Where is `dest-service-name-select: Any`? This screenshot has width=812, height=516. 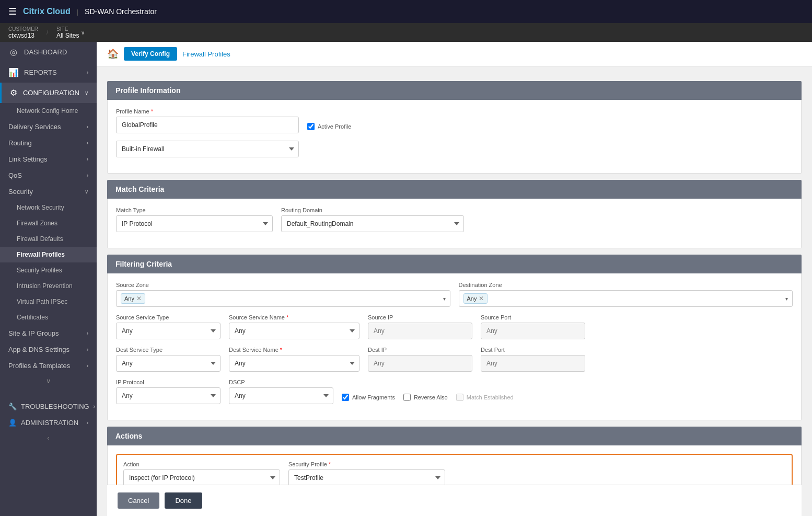
dest-service-name-select: Any is located at coordinates (294, 363).